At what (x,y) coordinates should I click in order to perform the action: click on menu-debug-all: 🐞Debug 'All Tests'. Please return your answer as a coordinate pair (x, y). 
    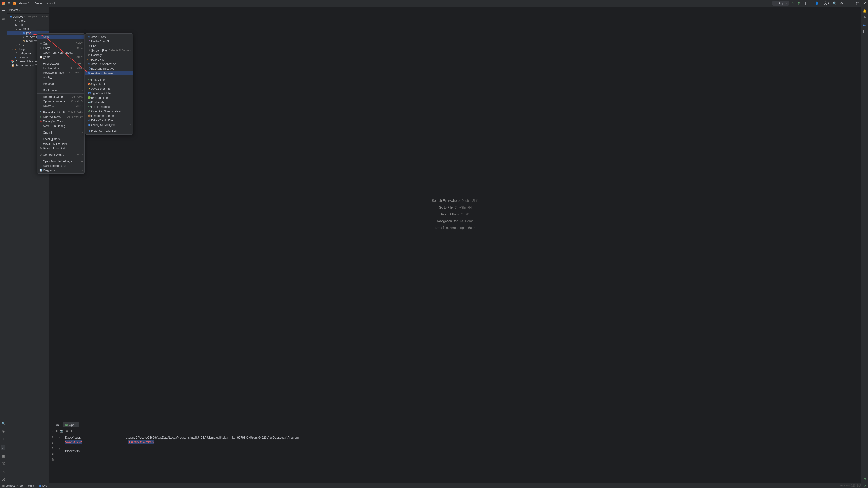
    Looking at the image, I should click on (61, 121).